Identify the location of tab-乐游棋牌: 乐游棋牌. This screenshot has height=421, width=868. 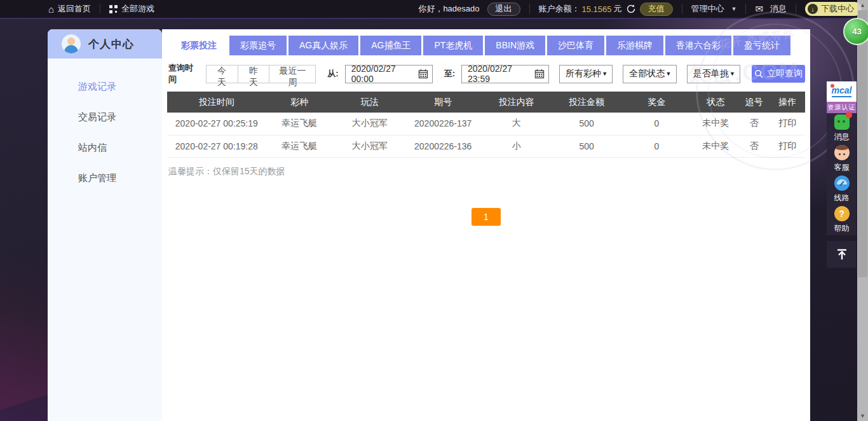
(635, 46).